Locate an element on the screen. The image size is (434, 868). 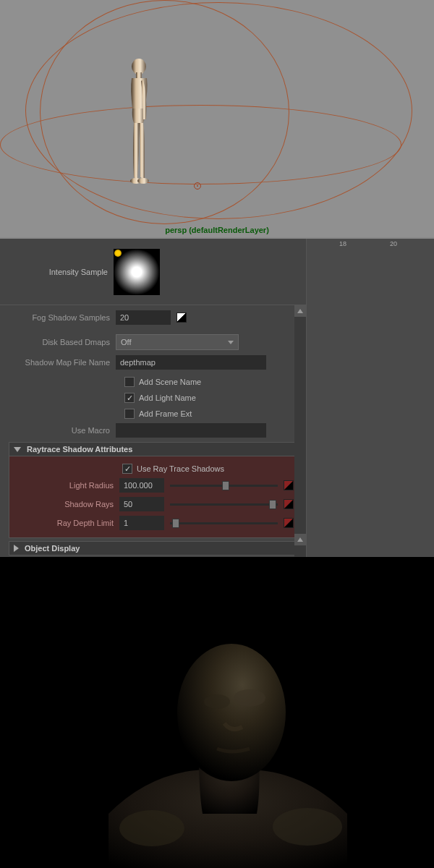
use-macro-input is located at coordinates (191, 430).